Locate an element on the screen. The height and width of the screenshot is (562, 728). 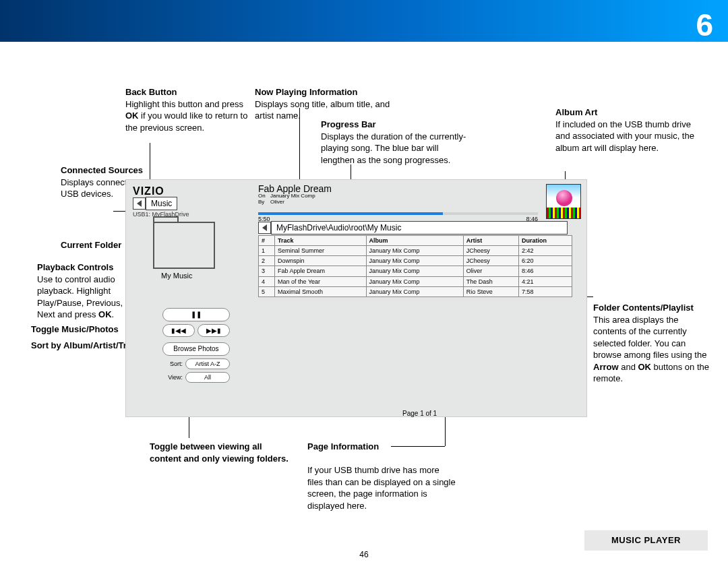
callout-title: Album Art is located at coordinates (576, 112).